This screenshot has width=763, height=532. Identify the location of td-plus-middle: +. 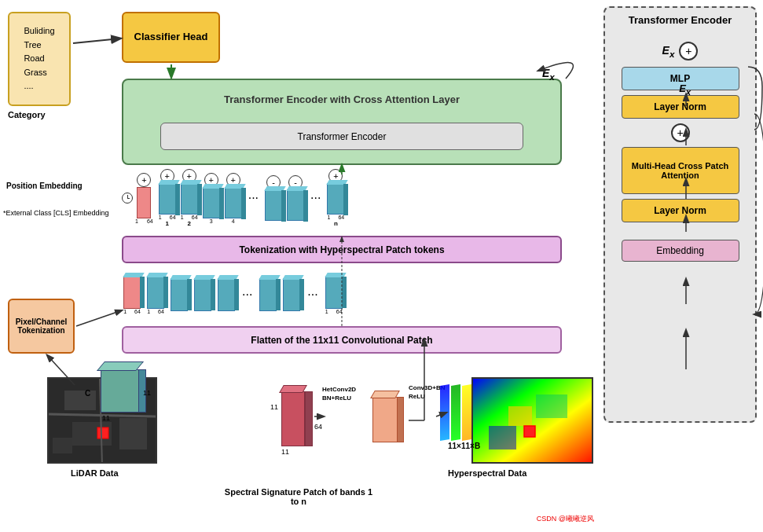
(680, 133).